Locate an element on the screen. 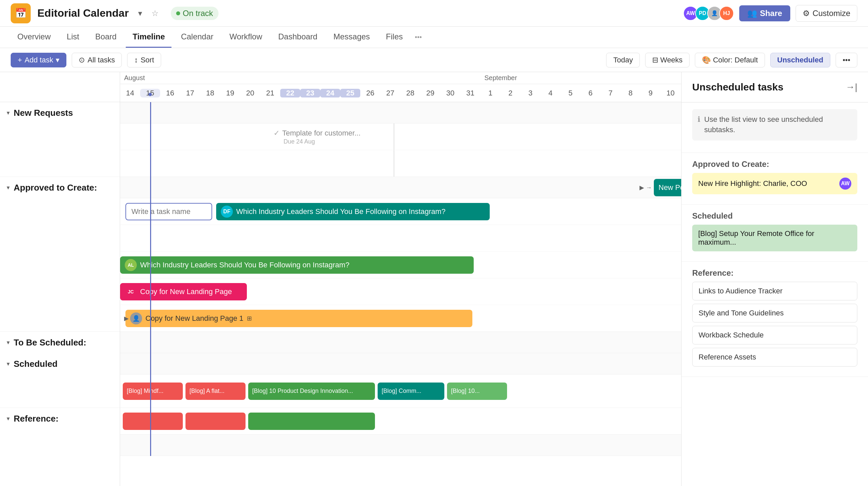 Image resolution: width=868 pixels, height=486 pixels. star-icon: ☆ is located at coordinates (155, 13).